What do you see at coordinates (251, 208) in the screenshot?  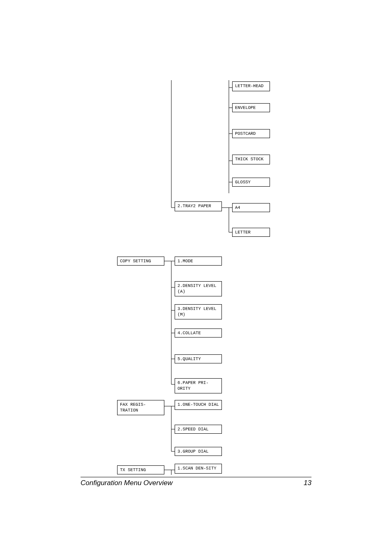 I see `menu-item-a4: A4` at bounding box center [251, 208].